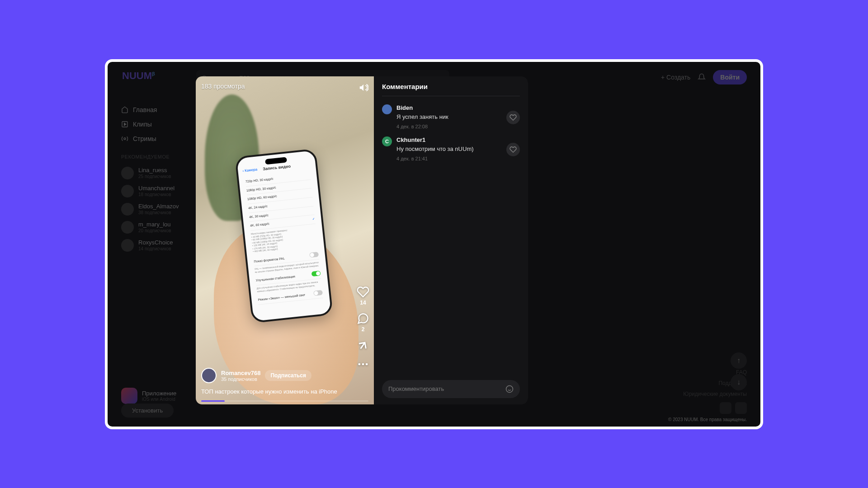  What do you see at coordinates (363, 328) in the screenshot?
I see `video-actions: 14 2` at bounding box center [363, 328].